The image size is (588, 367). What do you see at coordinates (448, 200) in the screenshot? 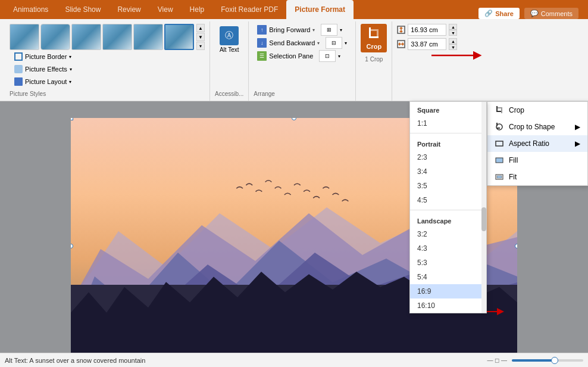
I see `ar-4-5: 4:5` at bounding box center [448, 200].